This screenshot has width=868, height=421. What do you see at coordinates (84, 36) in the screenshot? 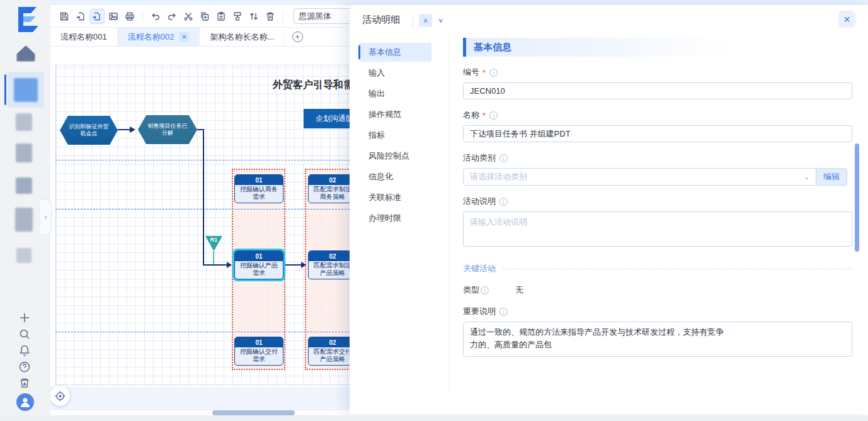
I see `tab-process-001: 流程名称001` at bounding box center [84, 36].